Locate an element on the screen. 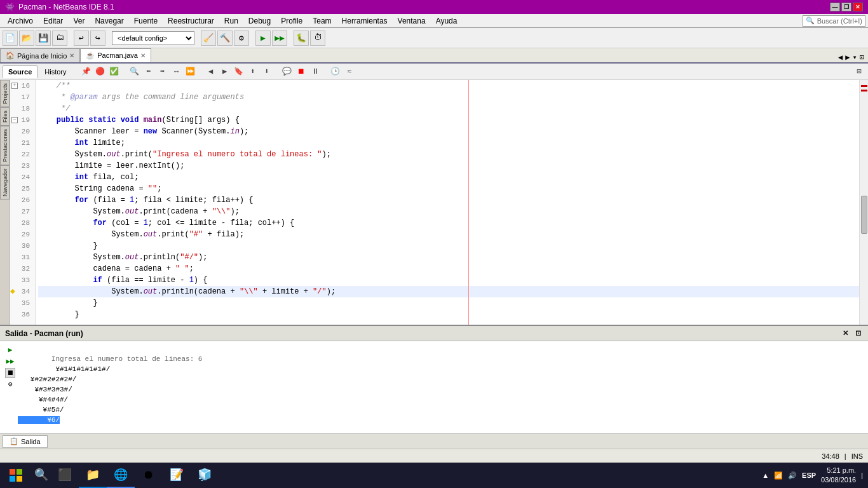 The width and height of the screenshot is (868, 488). title-icon: 👾 is located at coordinates (10, 7).